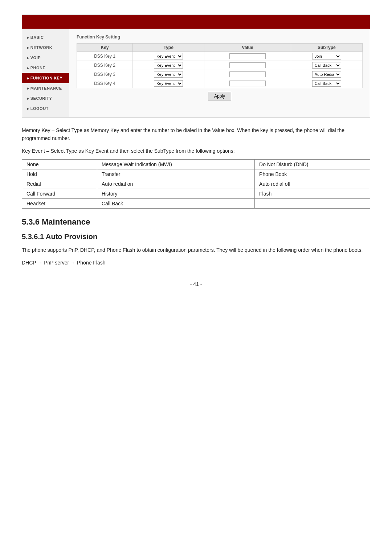 Image resolution: width=392 pixels, height=554 pixels. I want to click on option-autoredial-on: Auto redial on, so click(176, 184).